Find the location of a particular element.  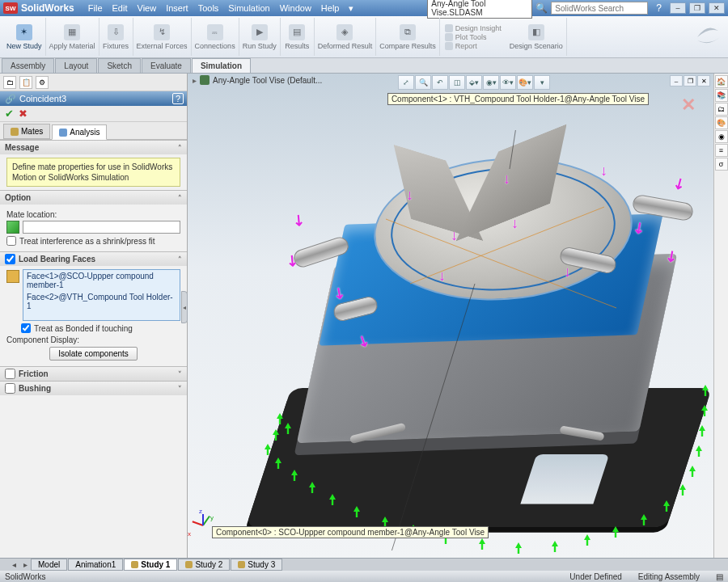

compare-results-icon: ⧉ is located at coordinates (408, 32).